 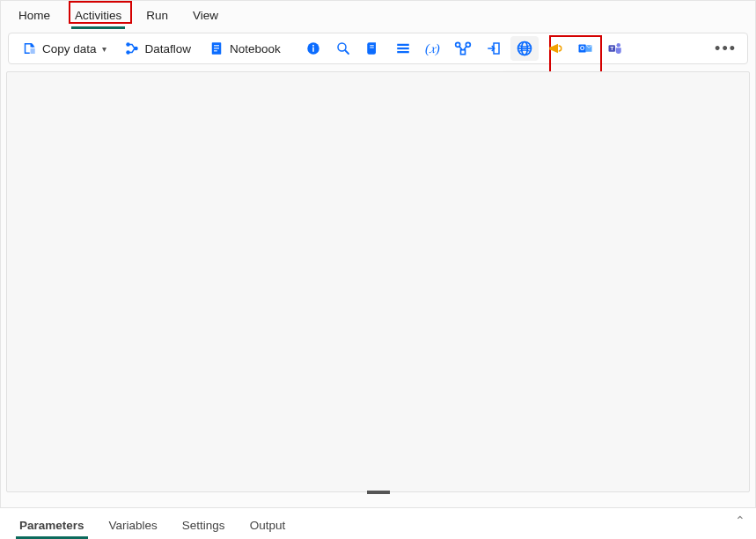 I want to click on web-button: Web, so click(x=525, y=48).